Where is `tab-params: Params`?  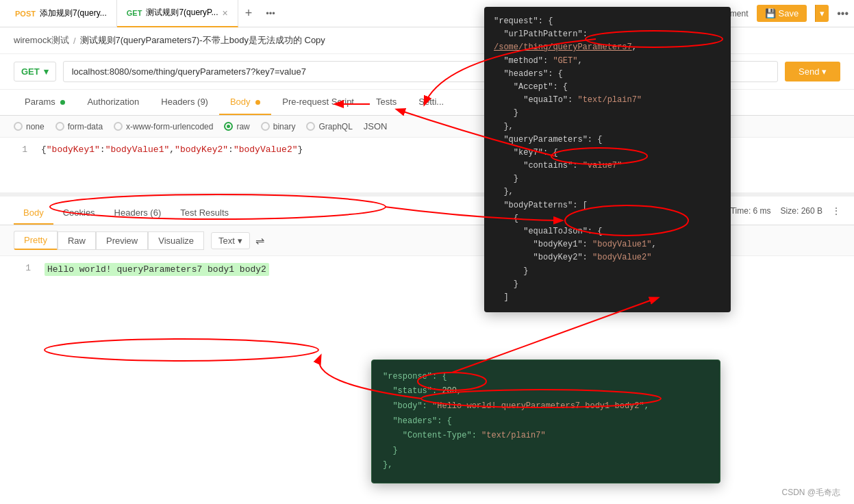
tab-params: Params is located at coordinates (45, 103).